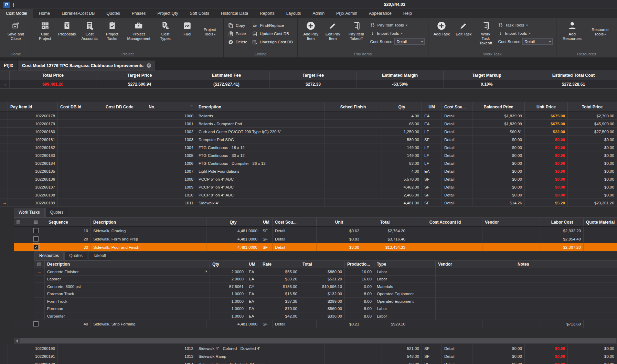 Image resolution: width=617 pixels, height=364 pixels. Describe the element at coordinates (326, 272) in the screenshot. I see `resource-row: →Concrete Finisher▼2.0000EA$55.00$880.00…` at that location.